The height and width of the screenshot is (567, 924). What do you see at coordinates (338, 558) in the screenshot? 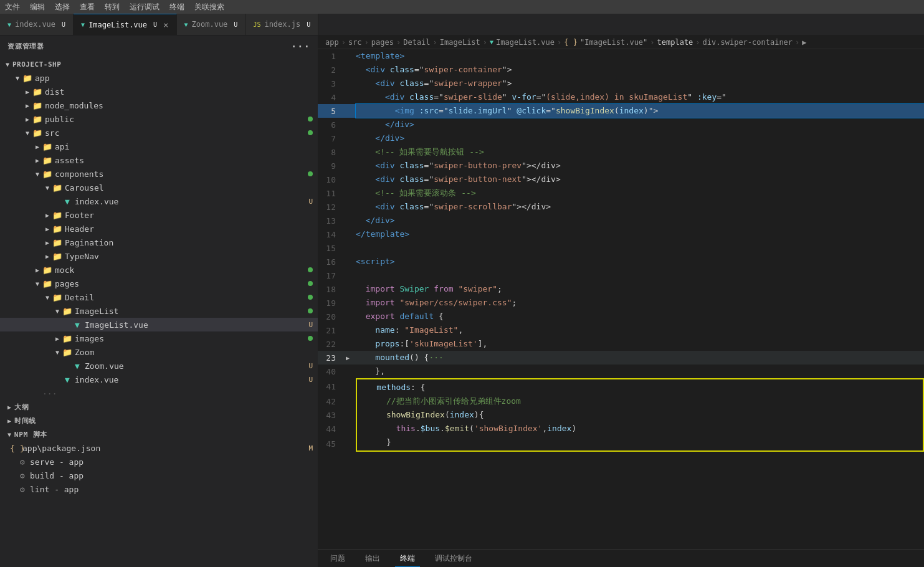
I see `panel-tab-problems: 问题` at bounding box center [338, 558].